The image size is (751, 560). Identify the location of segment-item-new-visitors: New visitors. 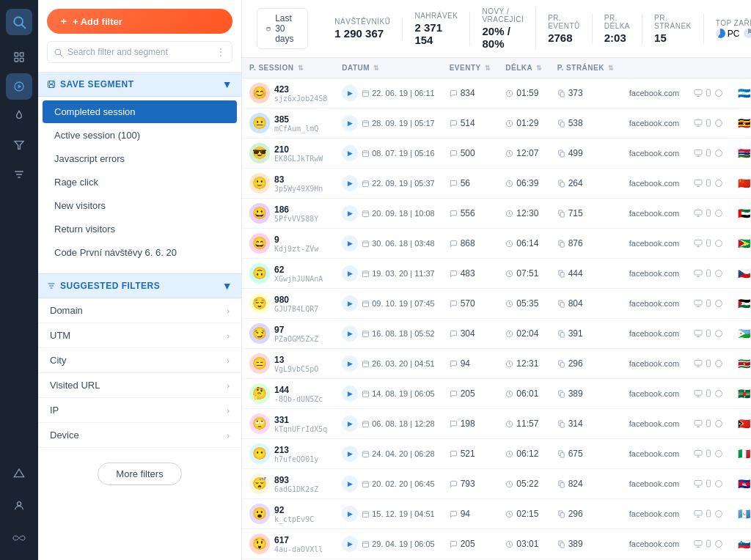
(139, 205).